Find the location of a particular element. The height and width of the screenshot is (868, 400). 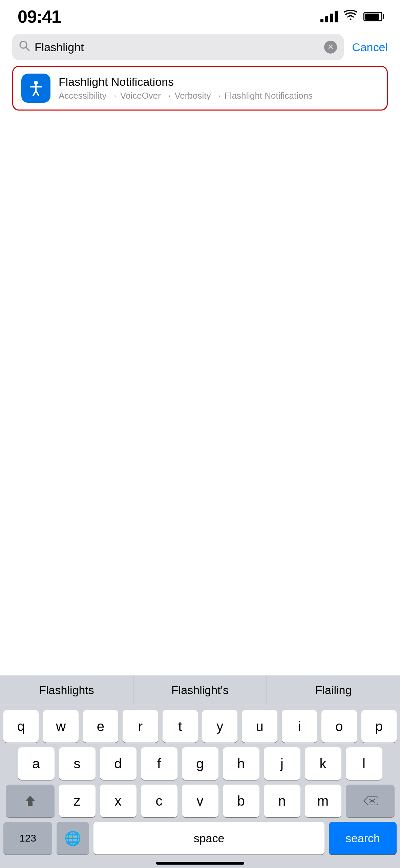

key-t: t is located at coordinates (180, 726).